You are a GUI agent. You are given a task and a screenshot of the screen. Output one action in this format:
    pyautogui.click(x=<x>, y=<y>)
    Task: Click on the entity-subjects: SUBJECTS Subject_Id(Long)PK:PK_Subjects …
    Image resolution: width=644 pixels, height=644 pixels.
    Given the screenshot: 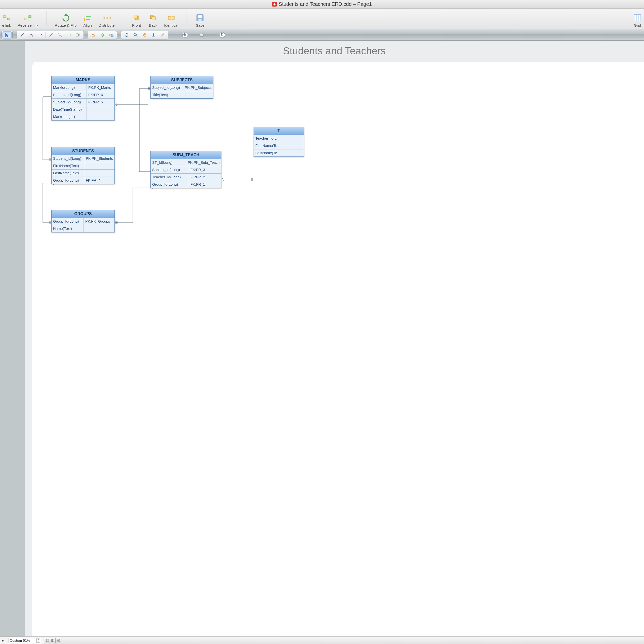 What is the action you would take?
    pyautogui.click(x=182, y=87)
    